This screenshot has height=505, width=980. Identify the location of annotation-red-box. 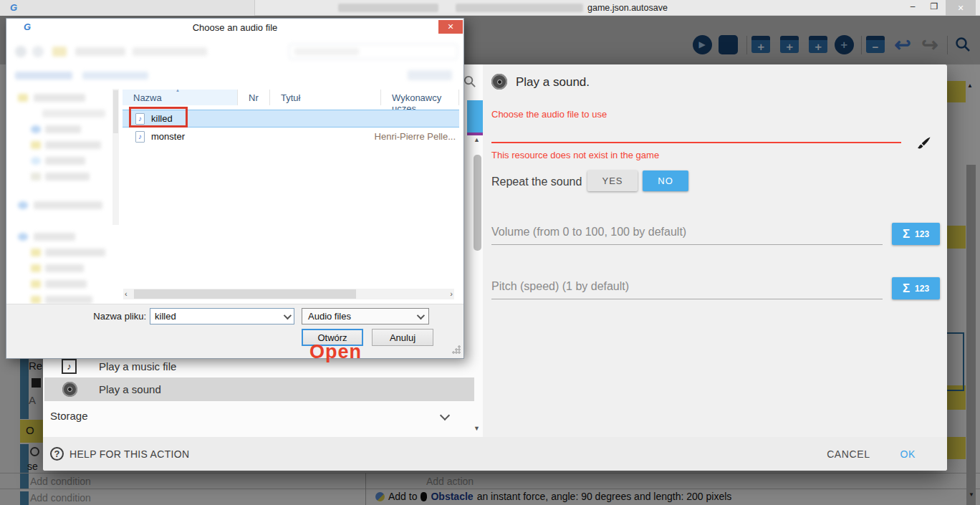
(158, 117).